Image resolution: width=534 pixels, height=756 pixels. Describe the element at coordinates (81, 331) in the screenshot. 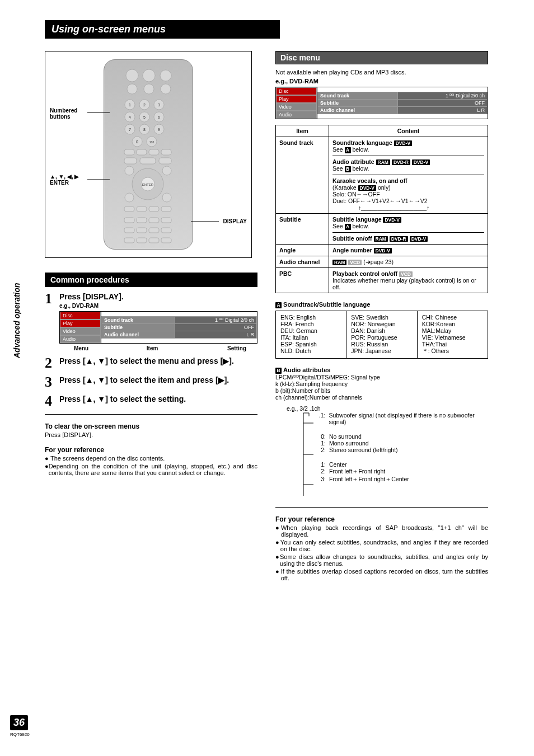

I see `osd-tab-video: Video` at that location.